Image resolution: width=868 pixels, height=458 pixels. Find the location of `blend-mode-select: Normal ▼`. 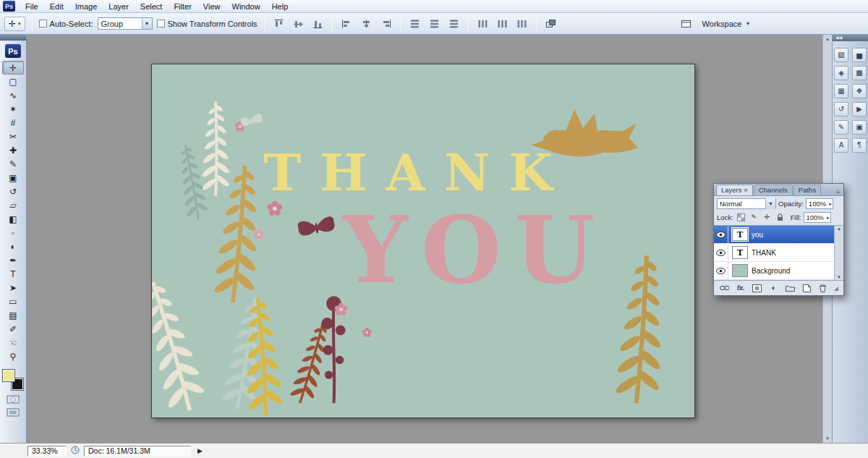

blend-mode-select: Normal ▼ is located at coordinates (746, 204).